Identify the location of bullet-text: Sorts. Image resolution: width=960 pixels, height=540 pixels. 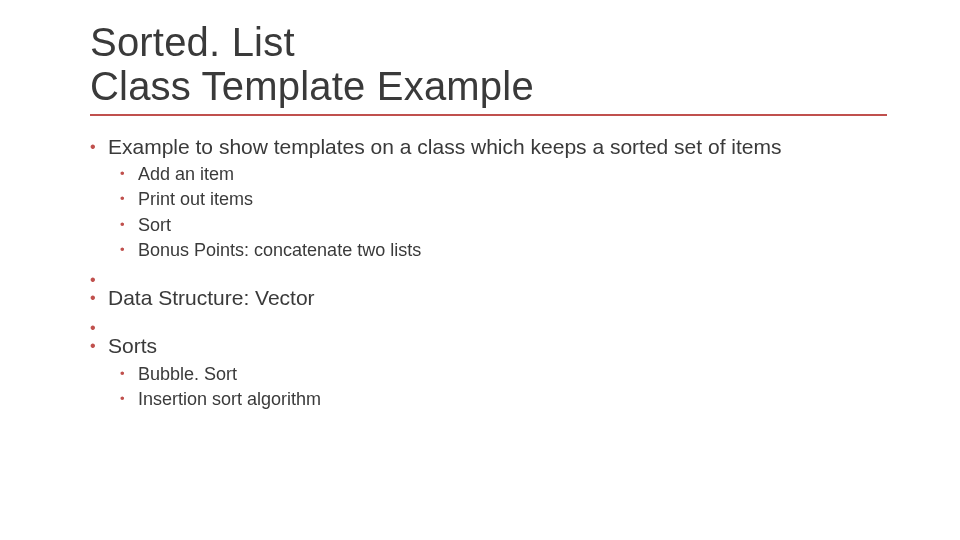
(132, 346).